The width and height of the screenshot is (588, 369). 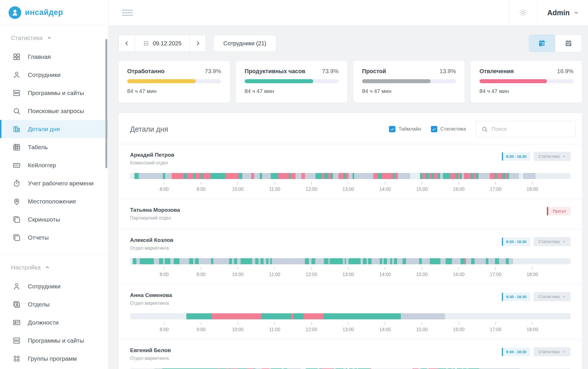 I want to click on timeline-view-button, so click(x=542, y=43).